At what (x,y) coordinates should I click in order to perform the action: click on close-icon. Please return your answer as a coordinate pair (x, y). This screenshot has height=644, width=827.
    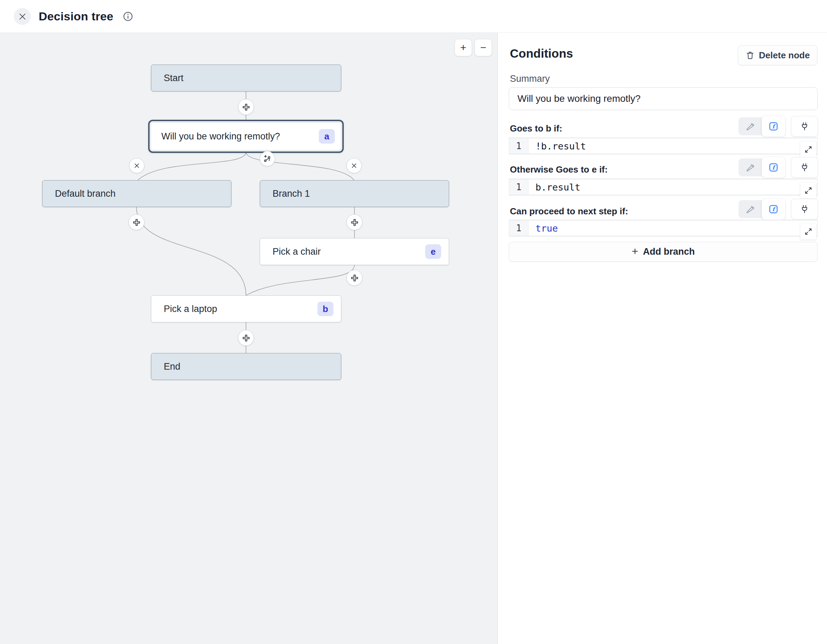
    Looking at the image, I should click on (22, 17).